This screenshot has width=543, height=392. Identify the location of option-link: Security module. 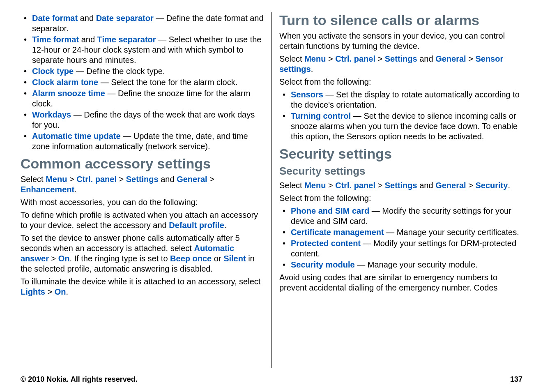
(323, 265).